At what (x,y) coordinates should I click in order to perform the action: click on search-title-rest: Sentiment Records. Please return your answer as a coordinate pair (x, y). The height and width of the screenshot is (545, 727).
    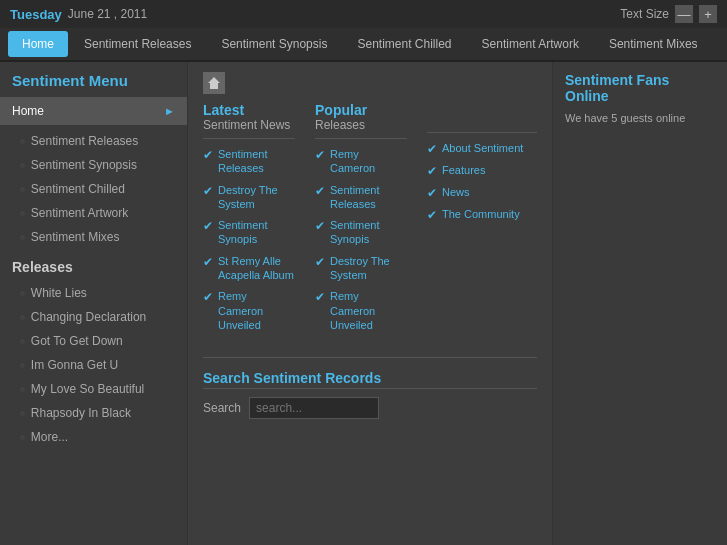
    Looking at the image, I should click on (316, 378).